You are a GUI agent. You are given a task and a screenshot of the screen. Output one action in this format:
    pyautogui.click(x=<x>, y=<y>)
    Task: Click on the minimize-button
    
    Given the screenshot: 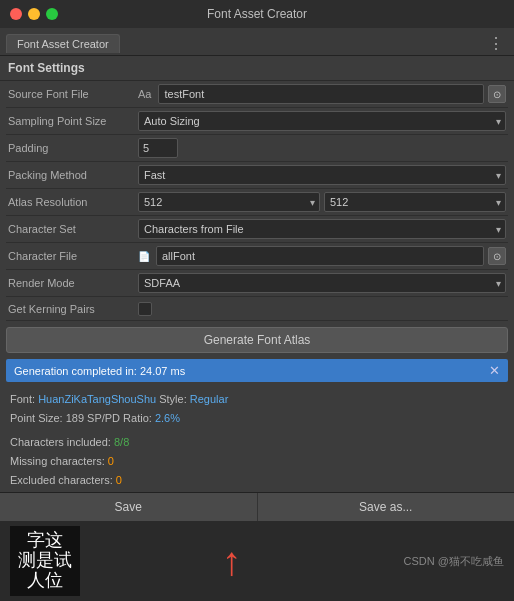 What is the action you would take?
    pyautogui.click(x=34, y=14)
    